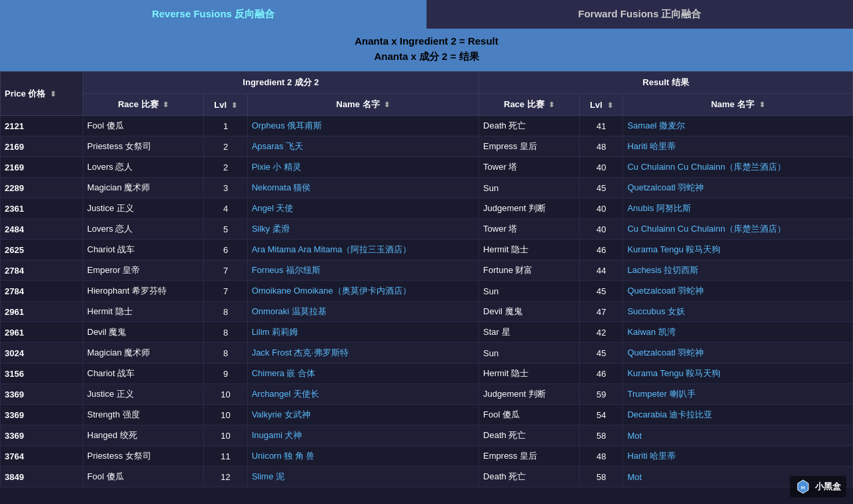  I want to click on table-row: 3369Justice 正义10Archangel 天使长Judgement 判…, so click(426, 394).